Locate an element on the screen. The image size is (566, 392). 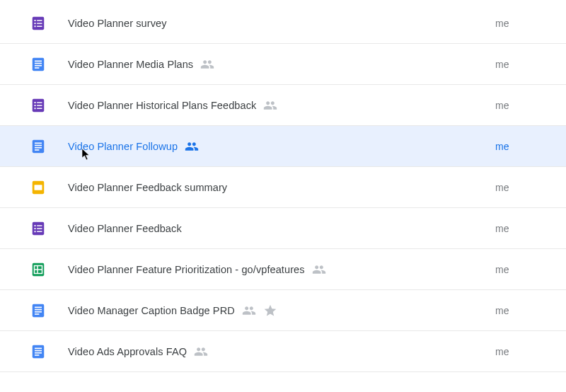
file-name-wrap: Video Planner Followup is located at coordinates (282, 146).